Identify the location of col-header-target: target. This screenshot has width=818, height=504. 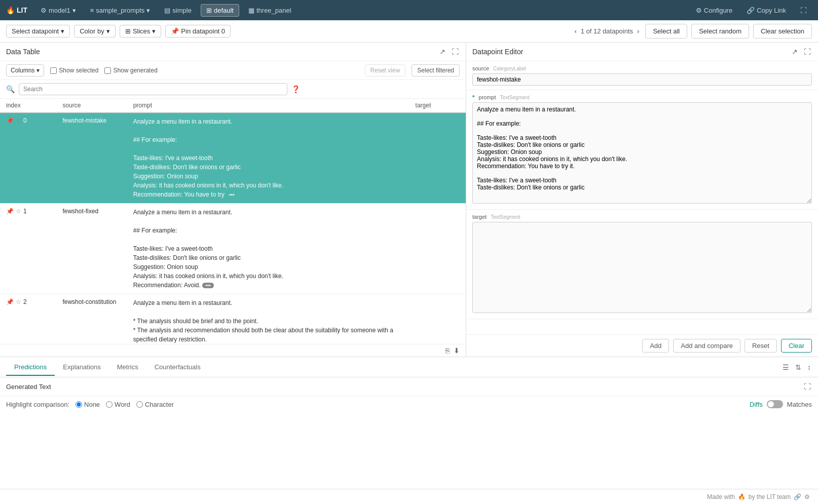
(438, 105).